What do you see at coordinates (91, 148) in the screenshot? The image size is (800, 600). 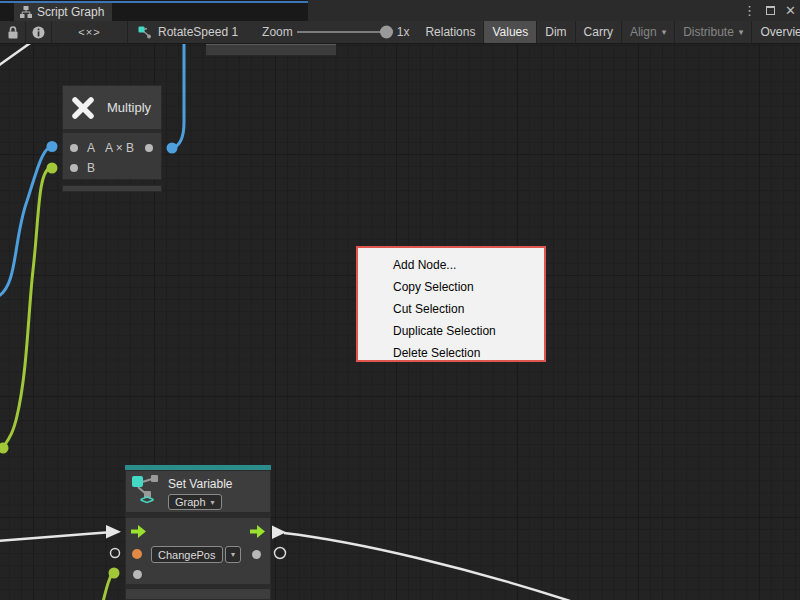 I see `port-label-a: A` at bounding box center [91, 148].